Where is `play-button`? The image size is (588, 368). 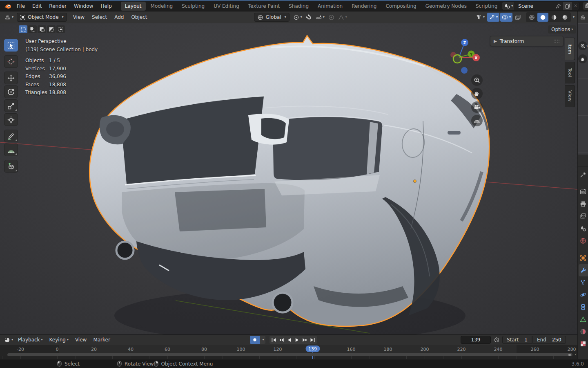 play-button is located at coordinates (297, 340).